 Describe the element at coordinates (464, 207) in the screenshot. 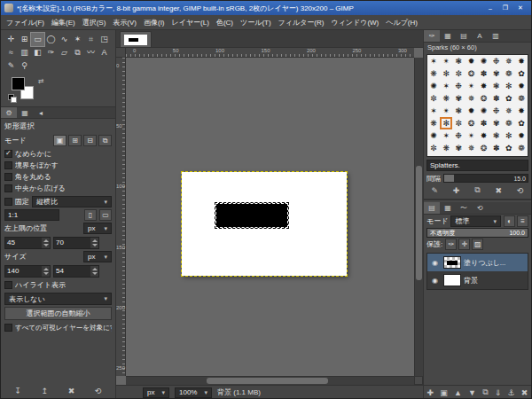

I see `tab-paths: 〜` at that location.